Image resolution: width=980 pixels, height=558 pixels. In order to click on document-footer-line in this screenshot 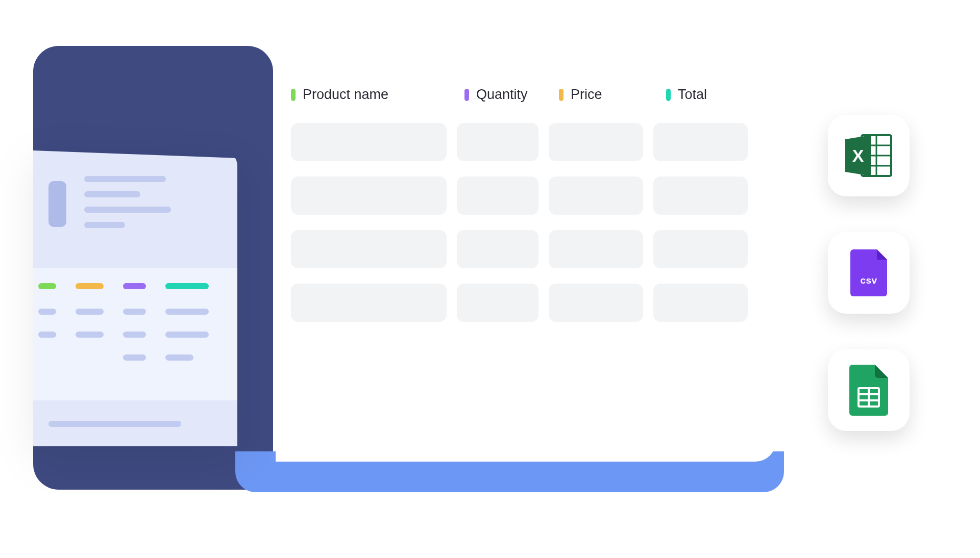, I will do `click(115, 424)`.